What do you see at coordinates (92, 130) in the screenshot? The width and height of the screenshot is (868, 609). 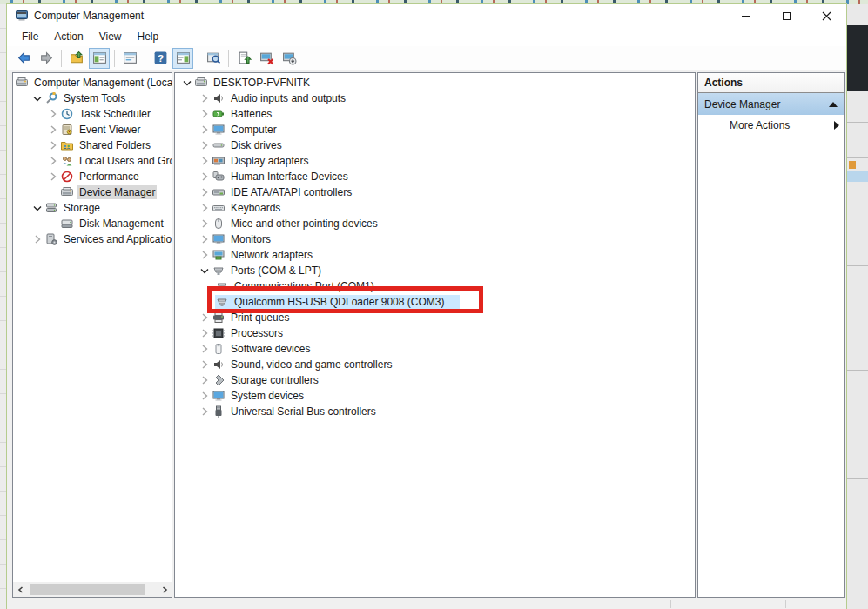 I see `tree-item-event-viewer: Event Viewer` at bounding box center [92, 130].